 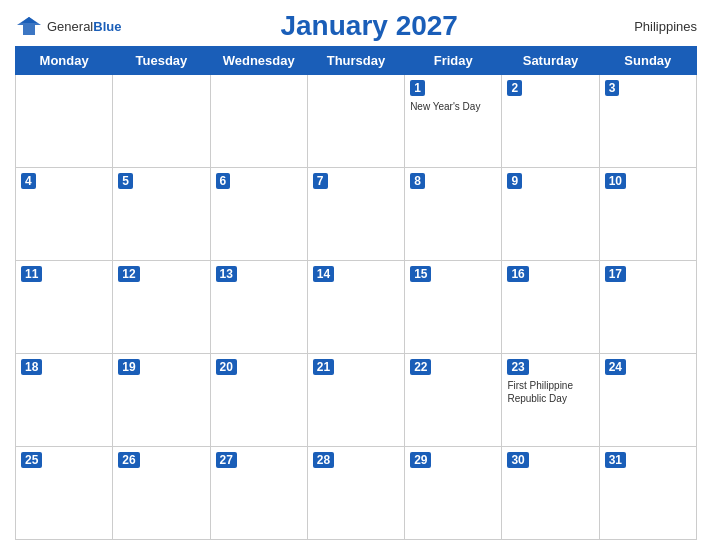 I want to click on calendar-cell: 18, so click(x=64, y=400).